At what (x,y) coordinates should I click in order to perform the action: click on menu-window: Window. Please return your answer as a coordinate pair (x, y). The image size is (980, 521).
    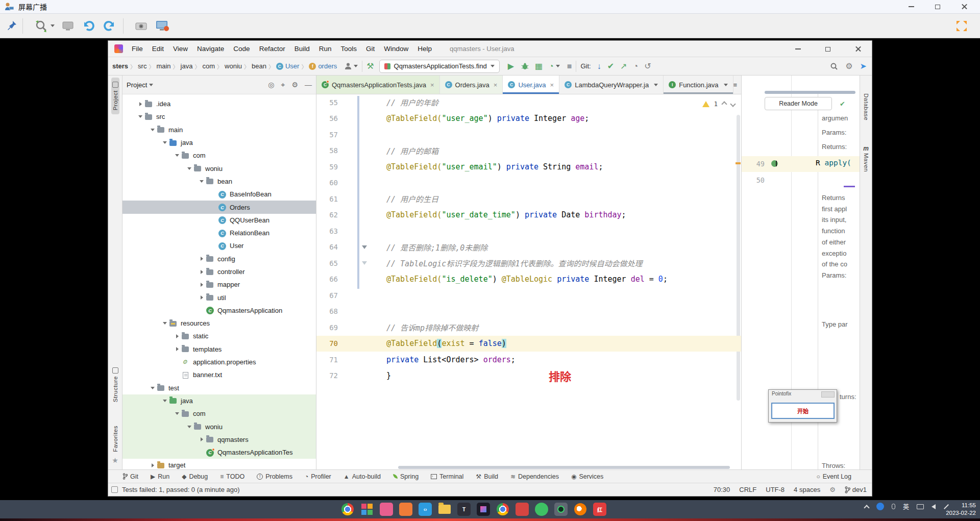
    Looking at the image, I should click on (396, 49).